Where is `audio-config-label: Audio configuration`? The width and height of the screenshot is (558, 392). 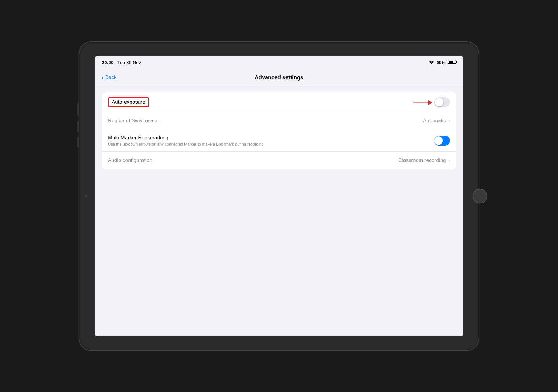 audio-config-label: Audio configuration is located at coordinates (130, 160).